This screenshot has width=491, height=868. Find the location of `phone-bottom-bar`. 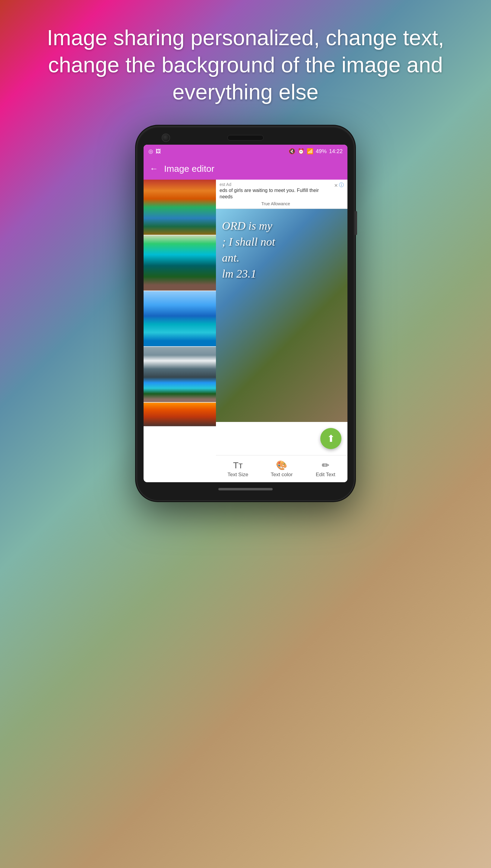

phone-bottom-bar is located at coordinates (246, 489).